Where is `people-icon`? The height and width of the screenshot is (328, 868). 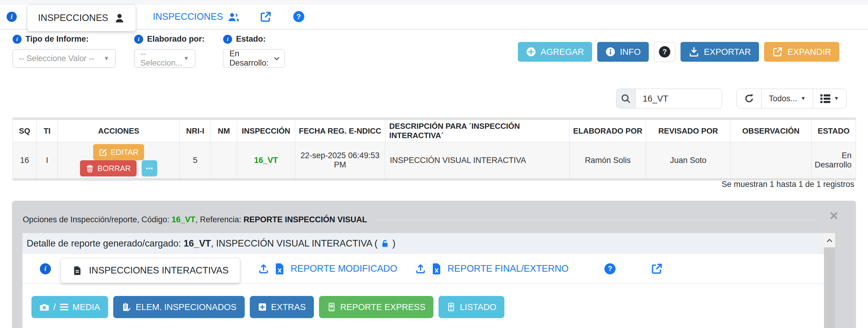 people-icon is located at coordinates (234, 17).